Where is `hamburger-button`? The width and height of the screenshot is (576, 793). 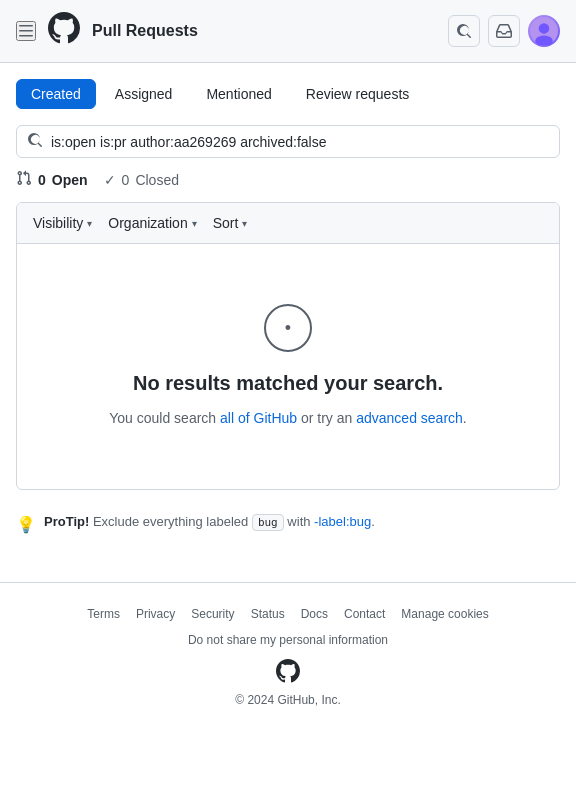
hamburger-button is located at coordinates (26, 31).